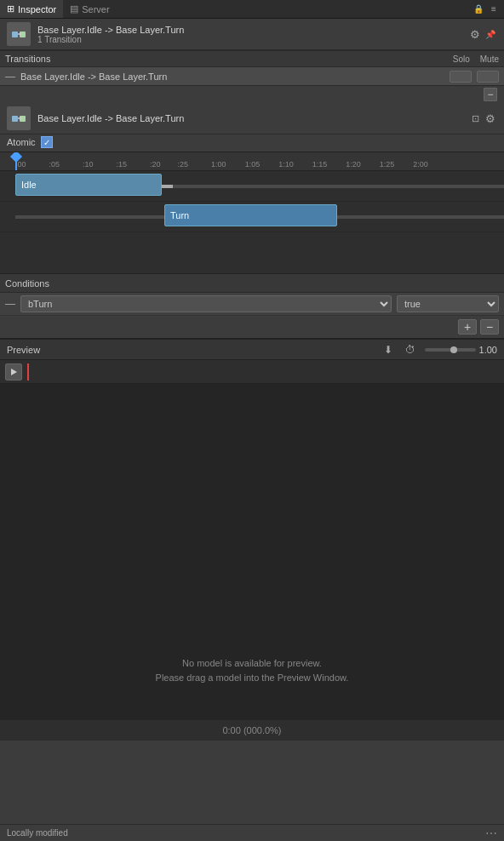 This screenshot has height=841, width=504. I want to click on preview-speed-control: 1.00, so click(461, 350).